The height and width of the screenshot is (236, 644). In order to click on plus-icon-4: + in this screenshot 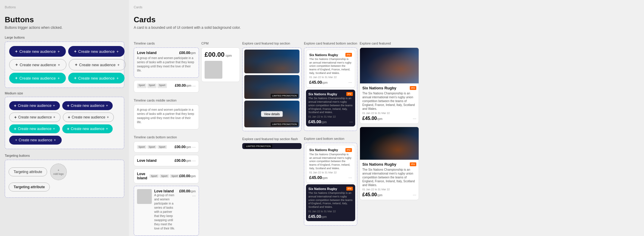, I will do `click(76, 65)`.